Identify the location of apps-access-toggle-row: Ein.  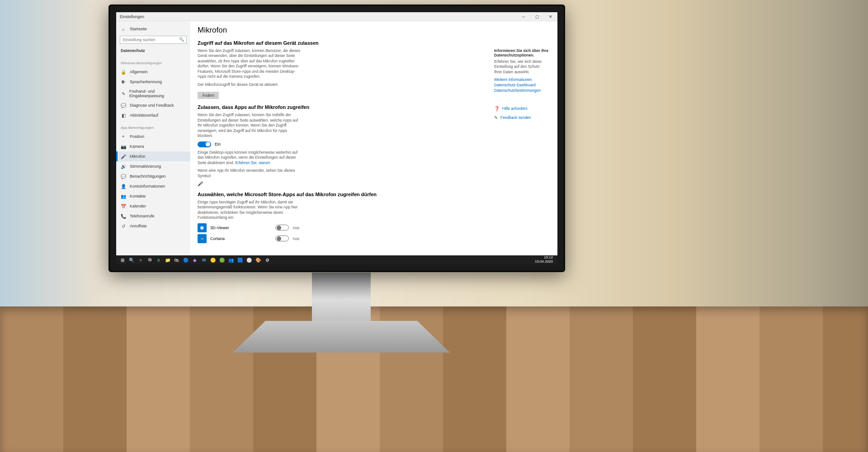
(373, 145).